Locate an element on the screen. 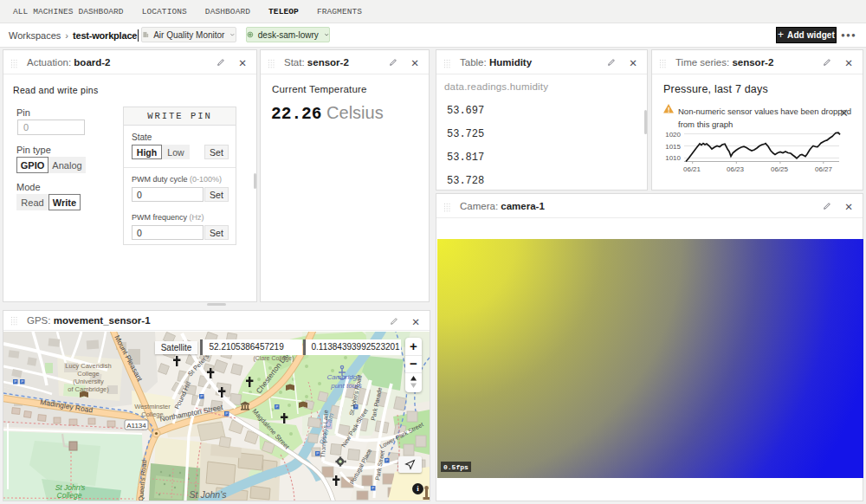 This screenshot has height=504, width=866. svg-text: 1015 is located at coordinates (673, 147).